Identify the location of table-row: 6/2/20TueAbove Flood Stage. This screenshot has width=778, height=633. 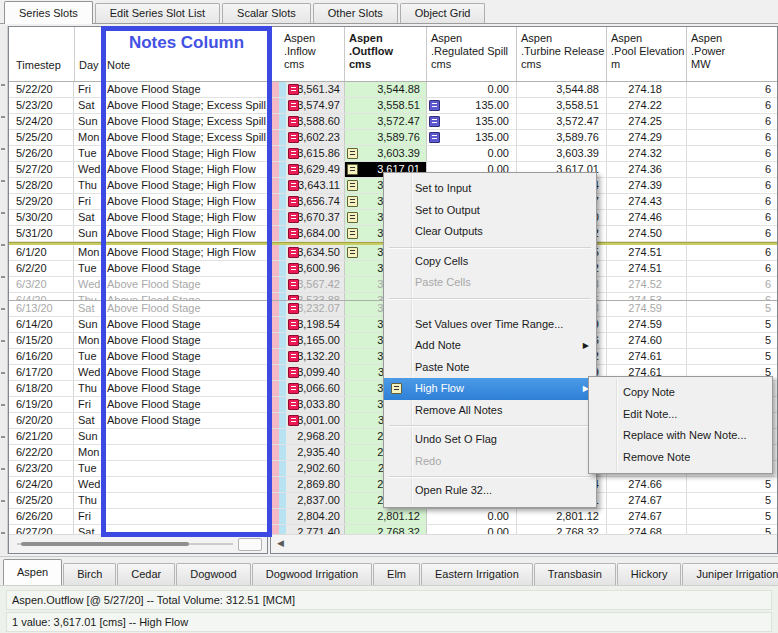
(138, 269).